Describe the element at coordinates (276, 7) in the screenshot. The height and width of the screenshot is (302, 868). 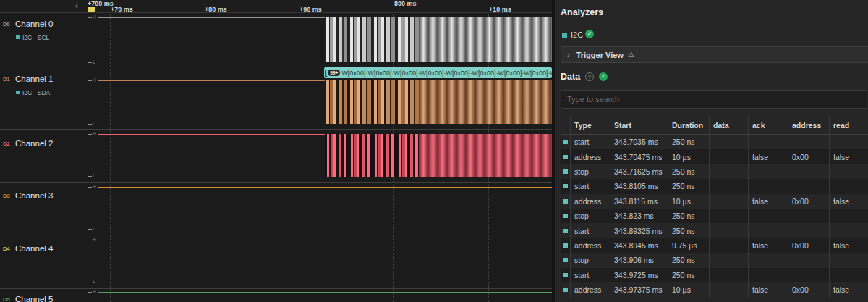
I see `timeline-ruler: ‹ +700 ms800 ms+70 ms+80 ms+90 ms+10 ms` at that location.